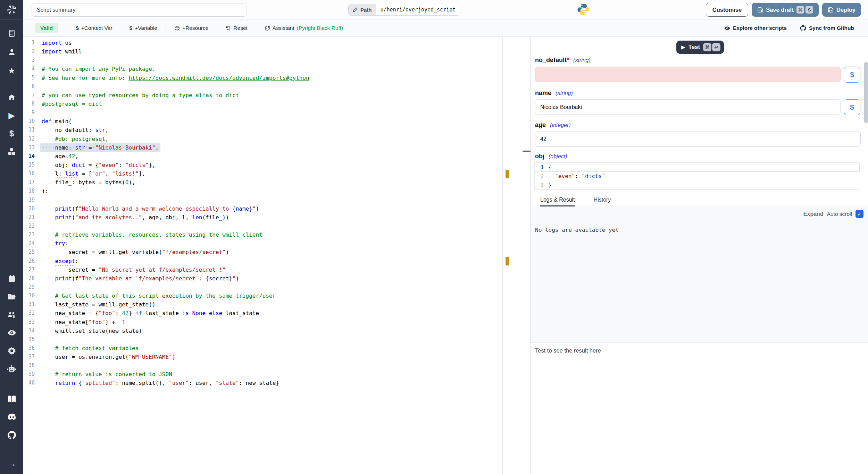 Image resolution: width=868 pixels, height=474 pixels. I want to click on code-line: 11 no_default: str,, so click(273, 130).